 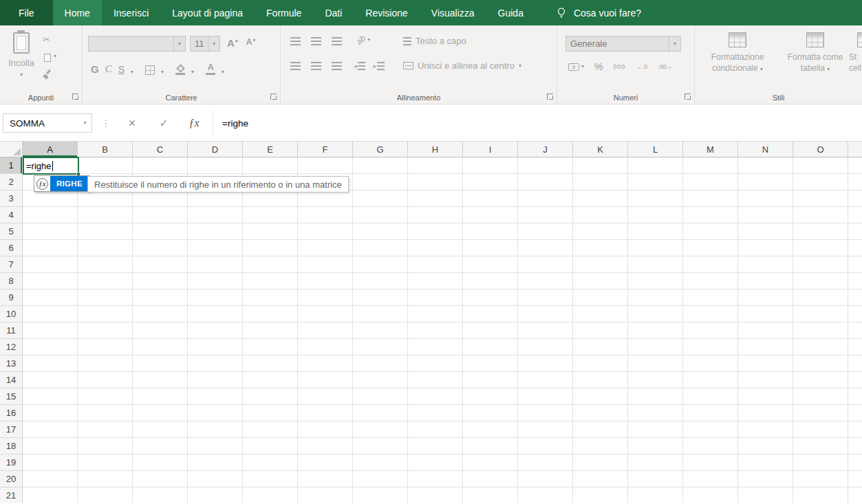 What do you see at coordinates (11, 331) in the screenshot?
I see `row-header-11: 11` at bounding box center [11, 331].